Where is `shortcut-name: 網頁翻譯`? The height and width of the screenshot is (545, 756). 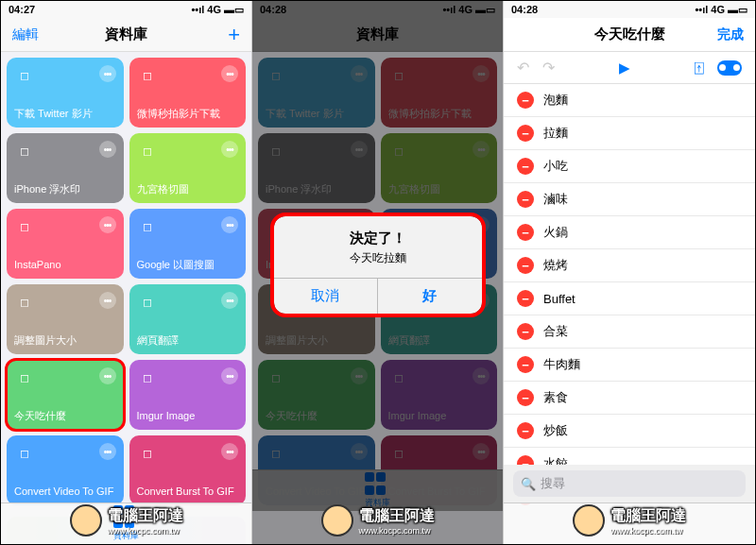 shortcut-name: 網頁翻譯 is located at coordinates (188, 340).